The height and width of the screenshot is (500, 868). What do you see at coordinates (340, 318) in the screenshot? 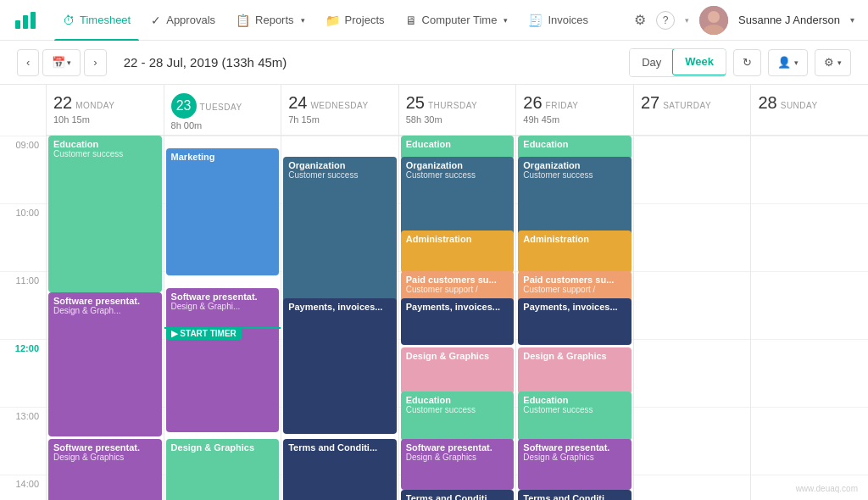
I see `day-body-24: OrganizationCustomer successPayments, in…` at bounding box center [340, 318].